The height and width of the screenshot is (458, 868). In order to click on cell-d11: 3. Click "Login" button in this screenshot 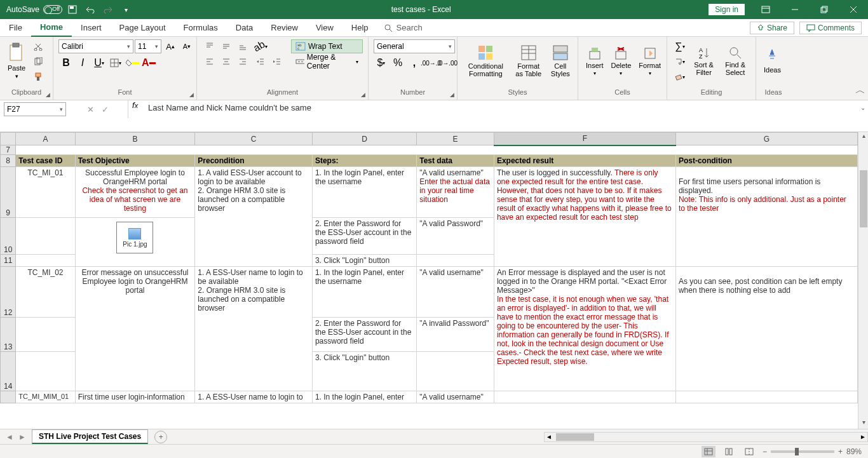, I will do `click(364, 260)`.